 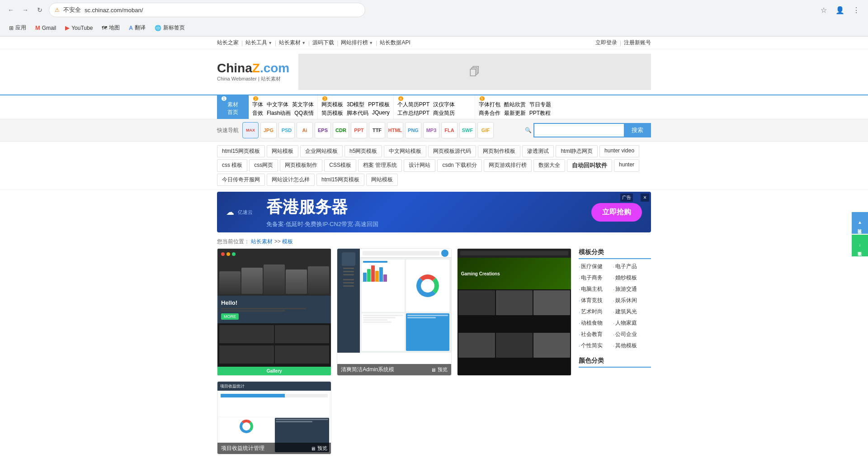 I want to click on format-jpg: JPG, so click(x=269, y=130).